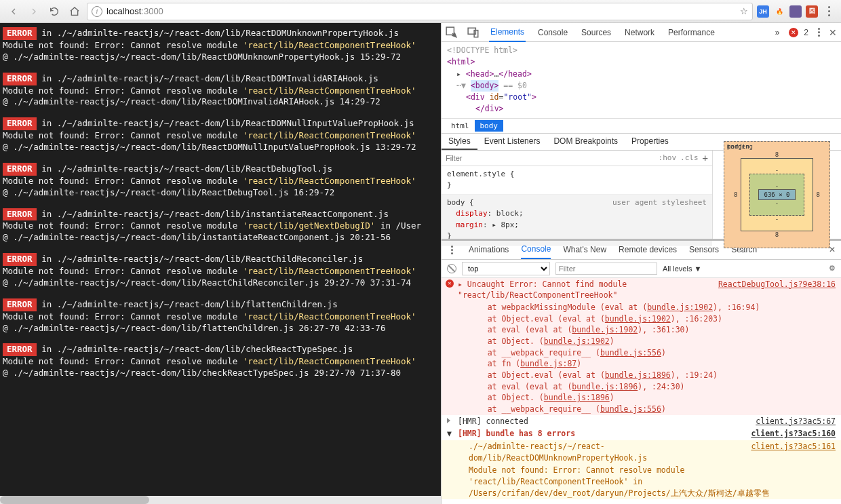  I want to click on styles-filter-input, so click(550, 158).